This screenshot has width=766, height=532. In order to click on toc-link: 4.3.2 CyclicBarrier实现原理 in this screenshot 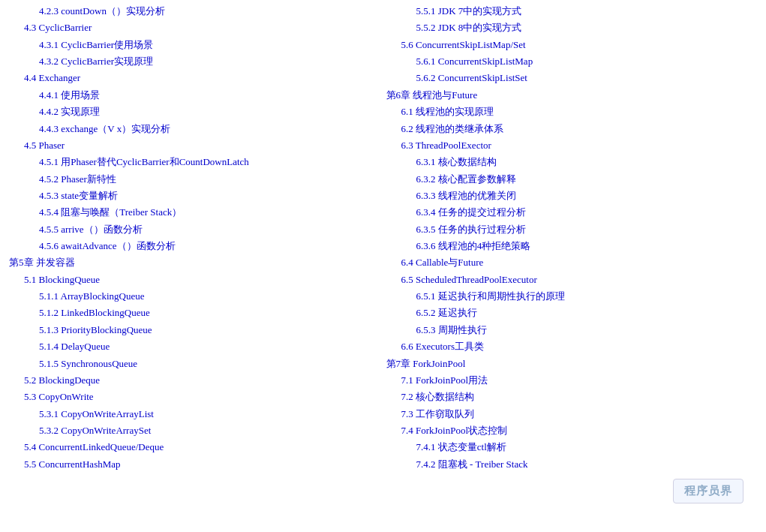, I will do `click(195, 62)`.